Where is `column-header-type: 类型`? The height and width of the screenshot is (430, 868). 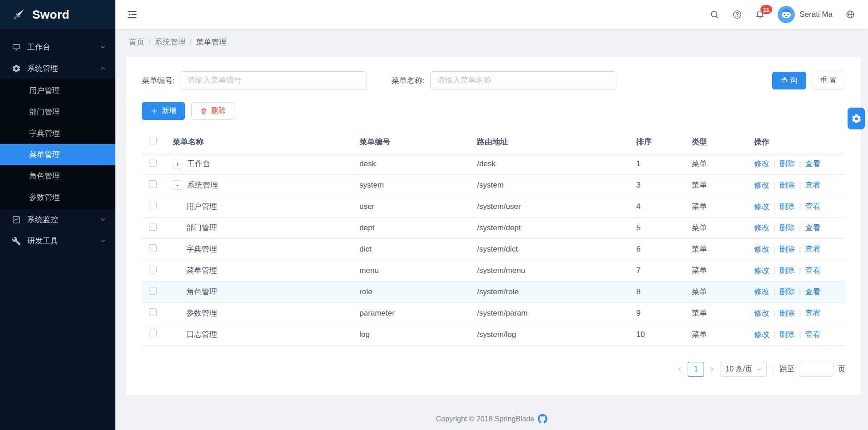 column-header-type: 类型 is located at coordinates (718, 142).